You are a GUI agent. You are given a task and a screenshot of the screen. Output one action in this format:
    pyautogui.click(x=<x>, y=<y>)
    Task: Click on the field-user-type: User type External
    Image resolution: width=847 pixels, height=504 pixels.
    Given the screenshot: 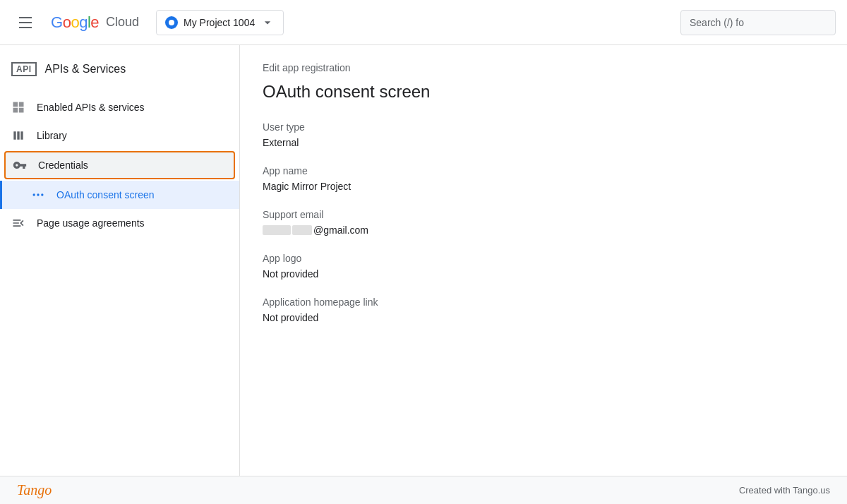 What is the action you would take?
    pyautogui.click(x=543, y=135)
    